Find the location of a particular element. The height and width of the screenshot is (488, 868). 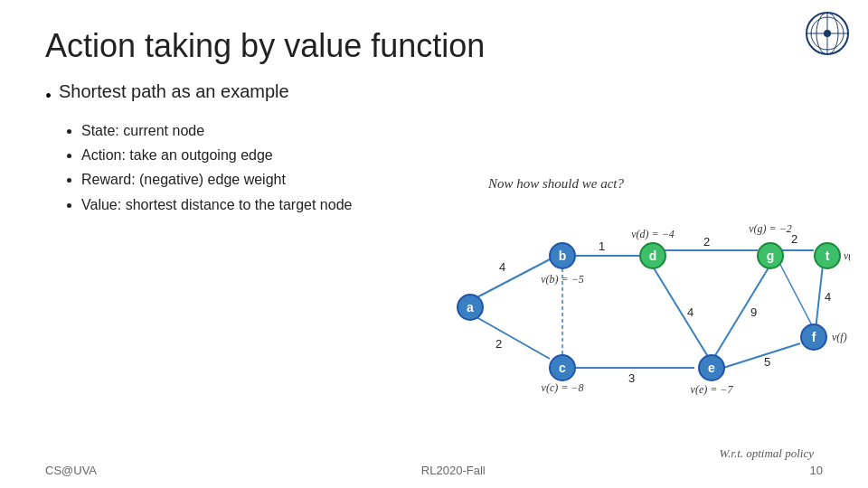

main-bullet: Shortest path as an example is located at coordinates (174, 92).